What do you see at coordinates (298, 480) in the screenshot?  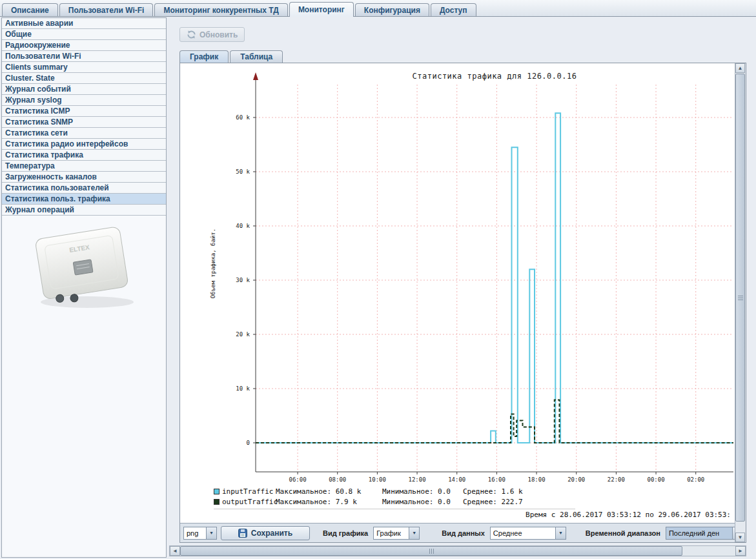 I see `svg-text: 06:00` at bounding box center [298, 480].